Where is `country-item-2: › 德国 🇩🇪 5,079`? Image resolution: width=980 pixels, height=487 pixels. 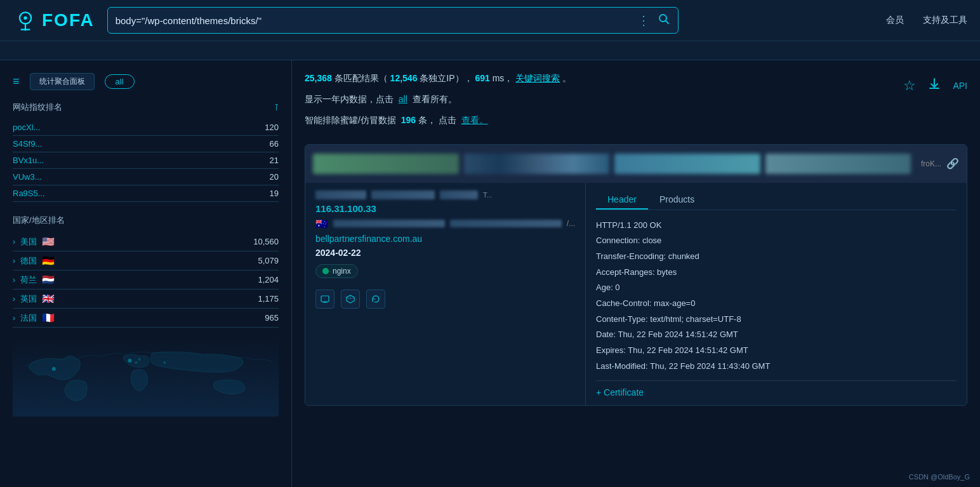 country-item-2: › 德国 🇩🇪 5,079 is located at coordinates (146, 261).